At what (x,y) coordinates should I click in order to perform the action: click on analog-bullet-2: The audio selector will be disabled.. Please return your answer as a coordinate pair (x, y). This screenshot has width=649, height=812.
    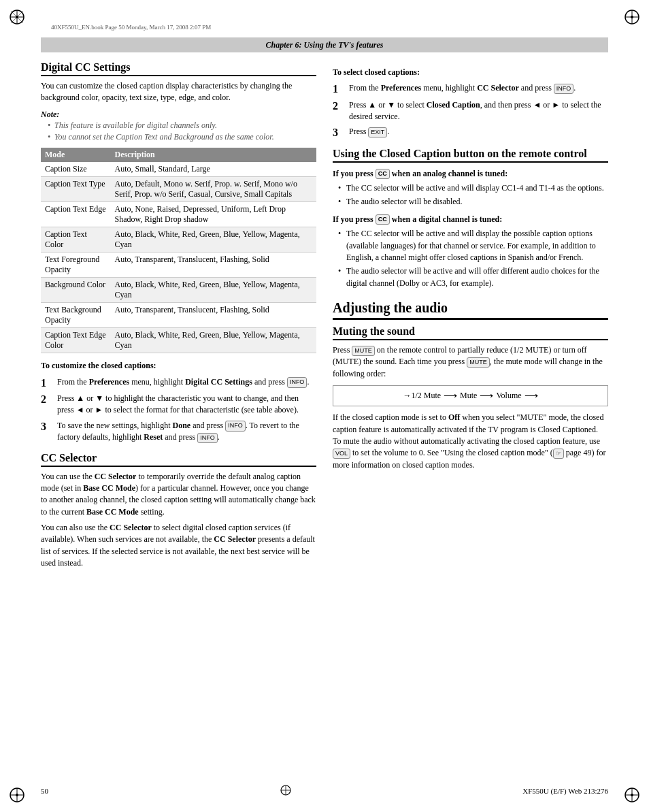
    Looking at the image, I should click on (473, 201).